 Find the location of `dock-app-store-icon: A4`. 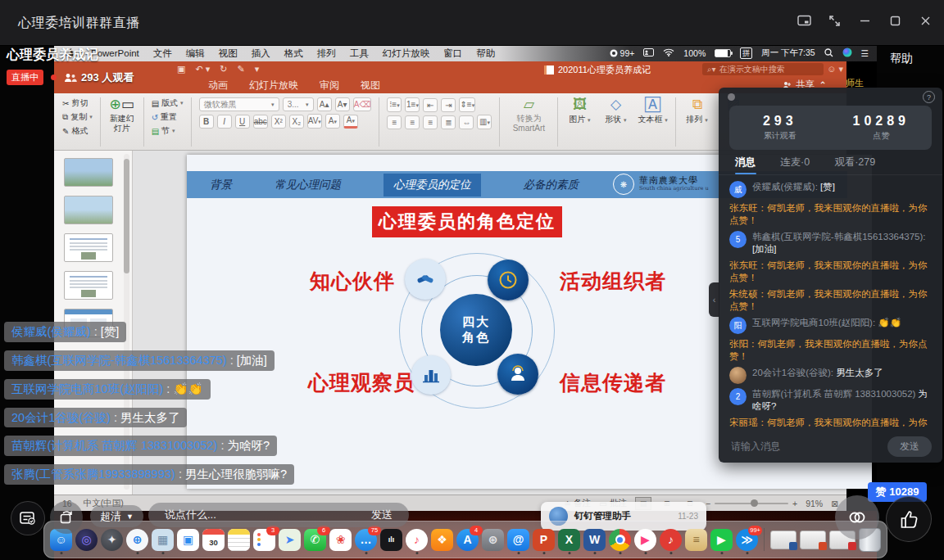

dock-app-store-icon: A4 is located at coordinates (467, 540).